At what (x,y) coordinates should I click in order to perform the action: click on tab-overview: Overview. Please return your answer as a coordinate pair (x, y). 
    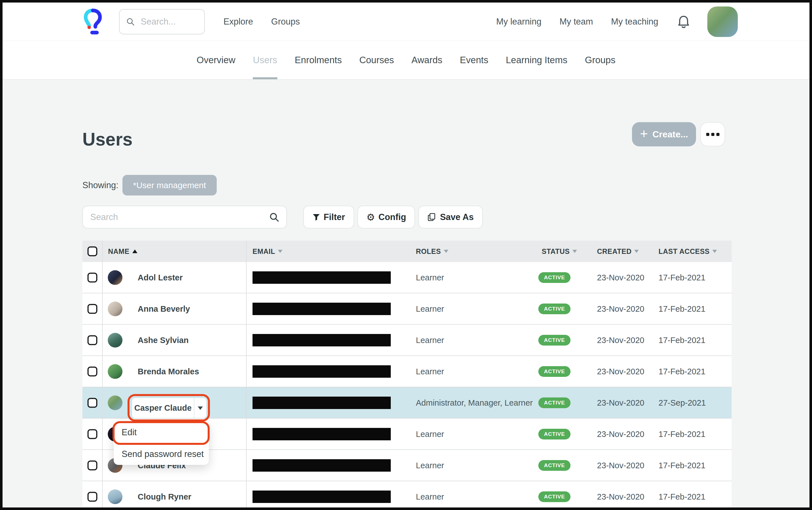
    Looking at the image, I should click on (216, 60).